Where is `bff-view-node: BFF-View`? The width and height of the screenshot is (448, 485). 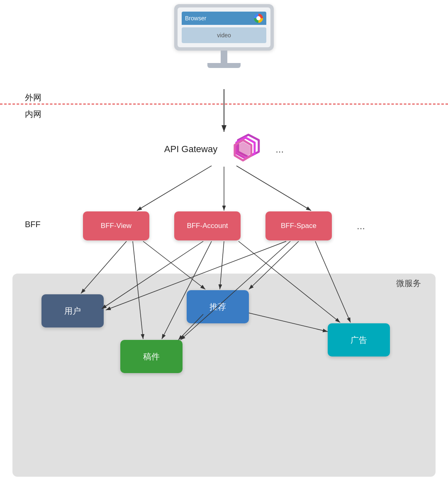
bff-view-node: BFF-View is located at coordinates (116, 226).